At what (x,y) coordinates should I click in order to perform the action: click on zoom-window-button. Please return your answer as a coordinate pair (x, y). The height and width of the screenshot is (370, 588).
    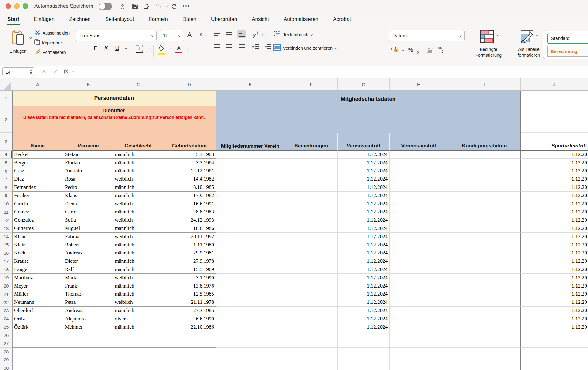
    Looking at the image, I should click on (25, 6).